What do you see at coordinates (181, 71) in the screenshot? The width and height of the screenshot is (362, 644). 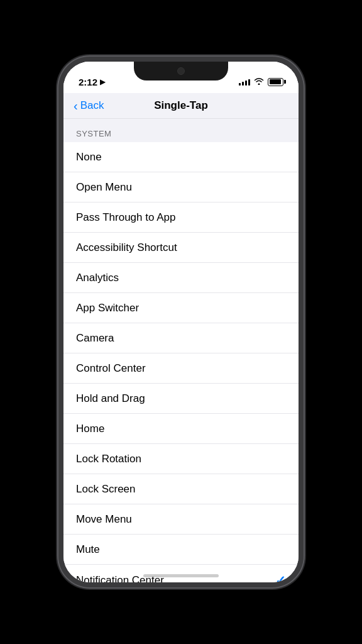 I see `notch` at bounding box center [181, 71].